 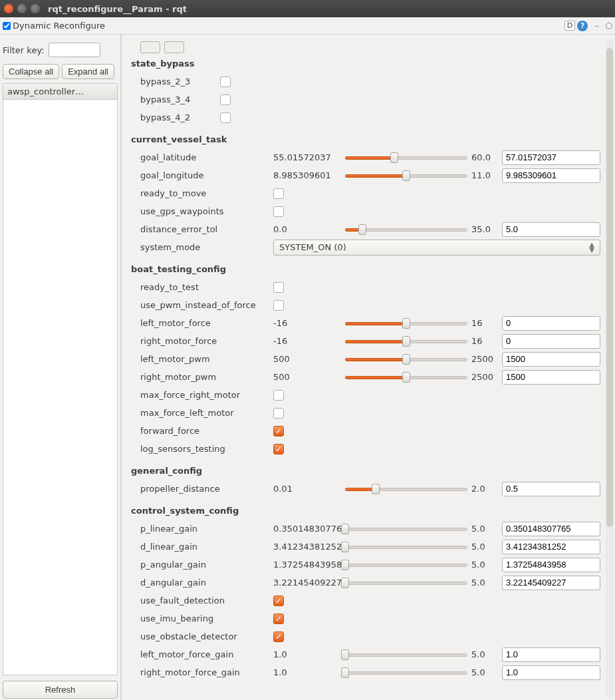 What do you see at coordinates (309, 528) in the screenshot?
I see `param-min: 0.350148307765` at bounding box center [309, 528].